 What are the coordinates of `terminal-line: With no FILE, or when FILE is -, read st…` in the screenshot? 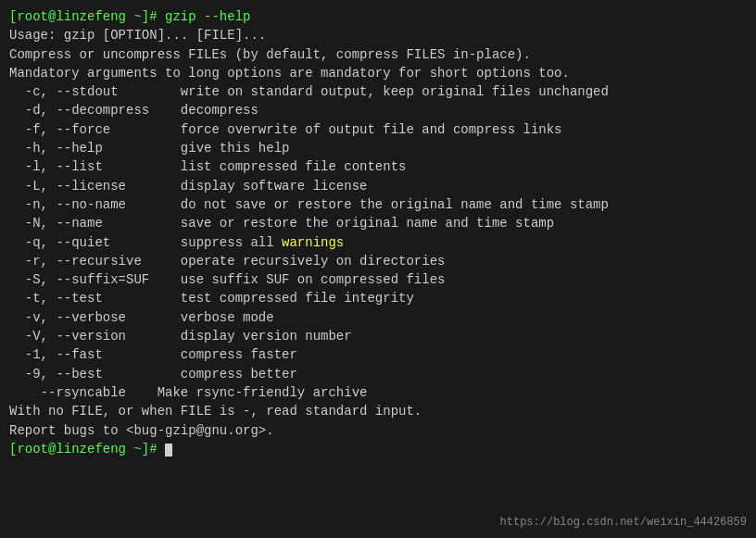 It's located at (378, 411).